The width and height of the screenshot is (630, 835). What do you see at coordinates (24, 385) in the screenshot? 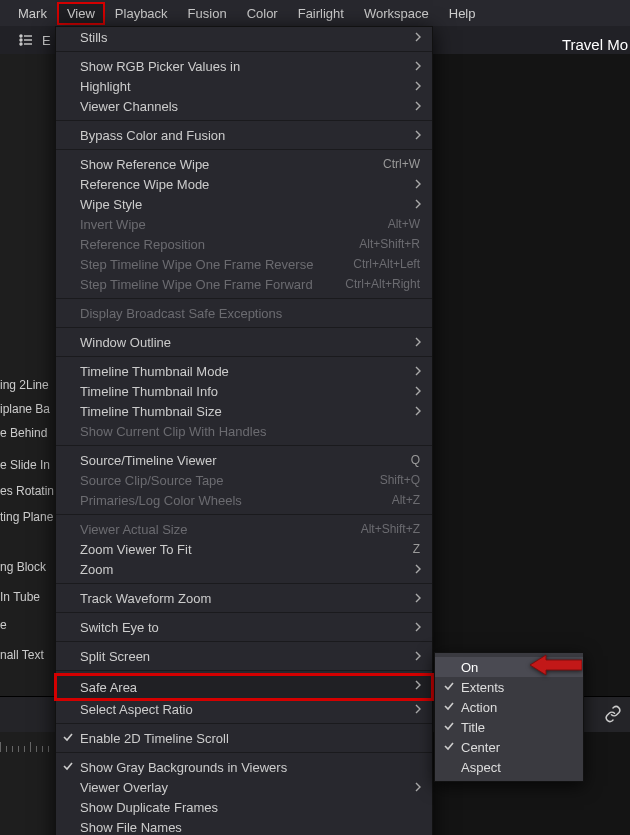
I see `clip-label: ing 2Line` at bounding box center [24, 385].